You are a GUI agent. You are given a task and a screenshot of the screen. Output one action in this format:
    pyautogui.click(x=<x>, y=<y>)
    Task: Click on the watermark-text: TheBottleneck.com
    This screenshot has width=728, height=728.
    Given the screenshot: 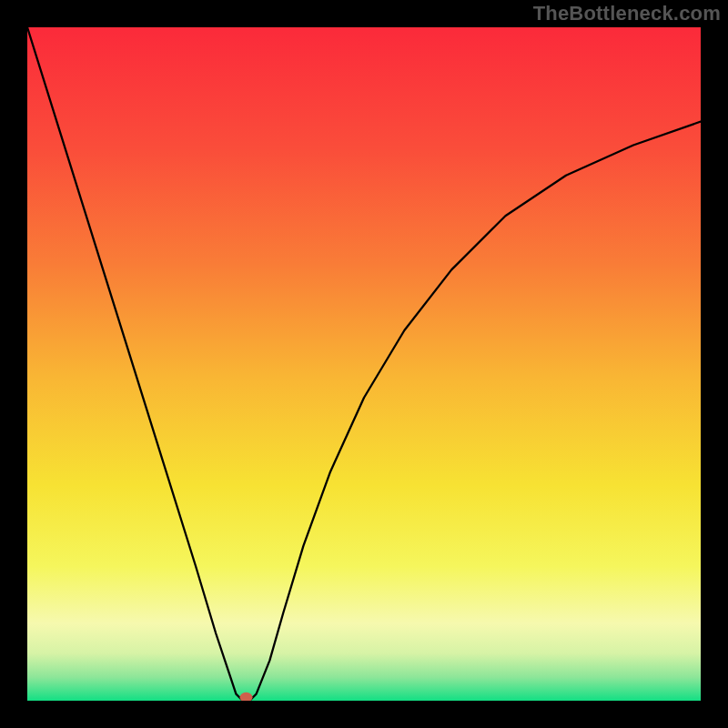 What is the action you would take?
    pyautogui.click(x=627, y=14)
    